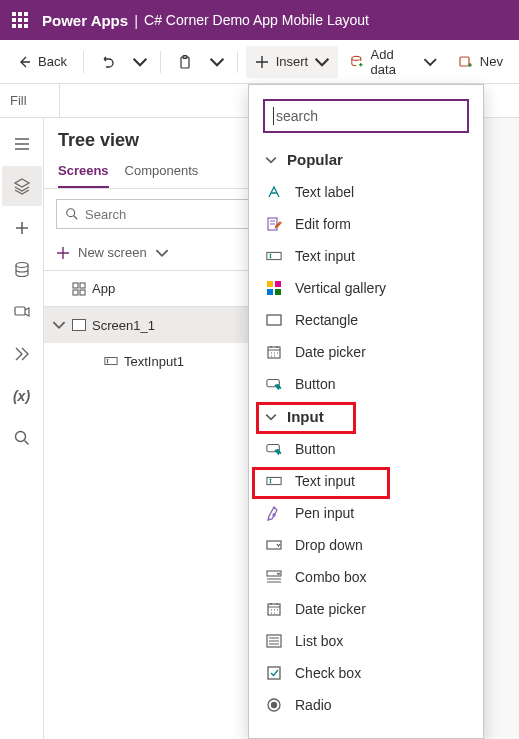  Describe the element at coordinates (159, 254) in the screenshot. I see `new-screen-button: New screen` at that location.